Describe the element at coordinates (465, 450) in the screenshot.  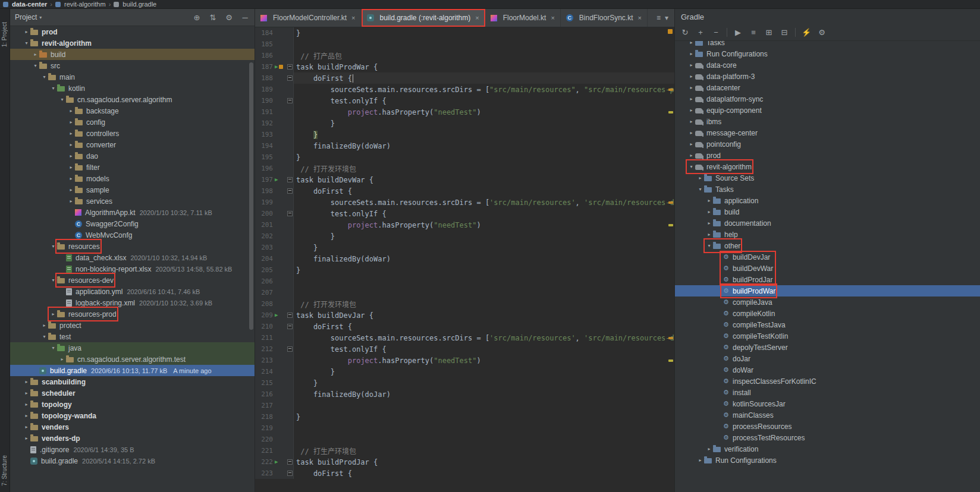
I see `code-line-221: 221 // 打生产环境包` at that location.